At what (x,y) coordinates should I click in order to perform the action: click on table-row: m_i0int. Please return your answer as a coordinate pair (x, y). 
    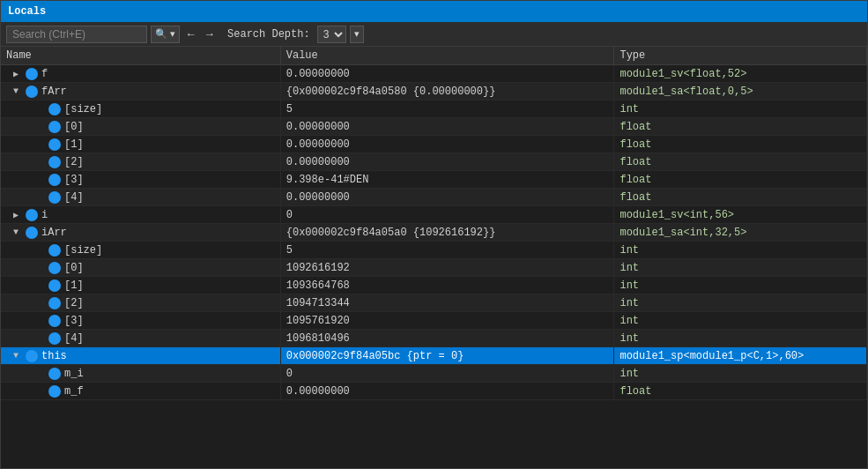
    Looking at the image, I should click on (434, 374).